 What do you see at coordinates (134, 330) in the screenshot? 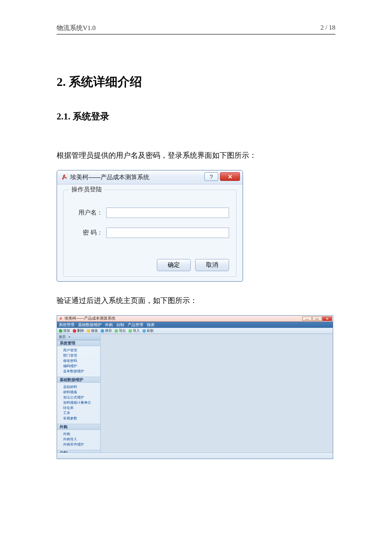
I see `tool-import: 导入` at bounding box center [134, 330].